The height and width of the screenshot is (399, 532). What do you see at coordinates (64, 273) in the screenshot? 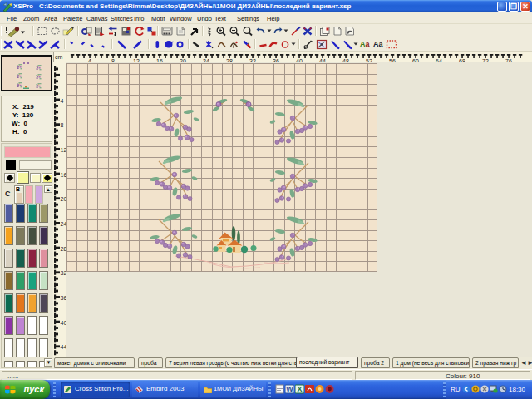
I see `svg-text: 32` at bounding box center [64, 273].